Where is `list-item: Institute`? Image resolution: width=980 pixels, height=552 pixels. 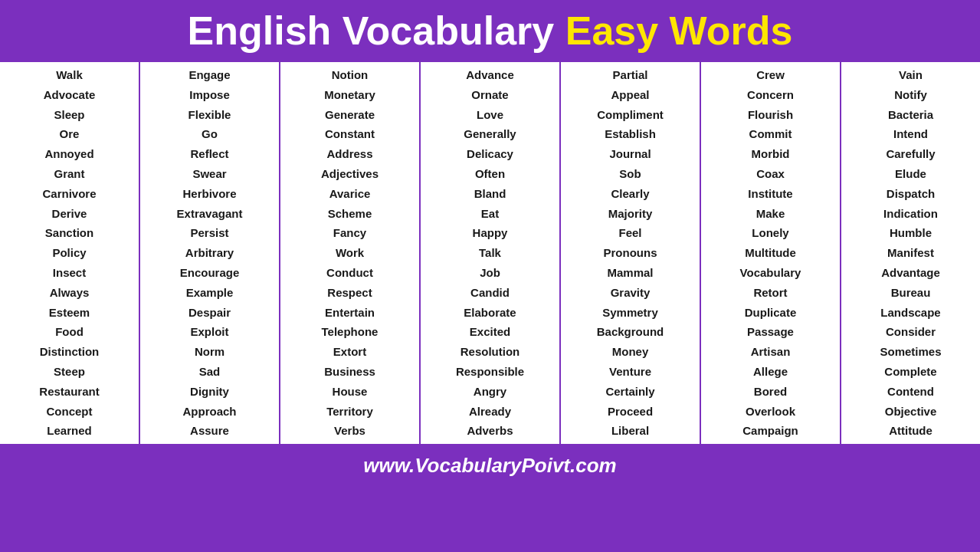 list-item: Institute is located at coordinates (770, 194).